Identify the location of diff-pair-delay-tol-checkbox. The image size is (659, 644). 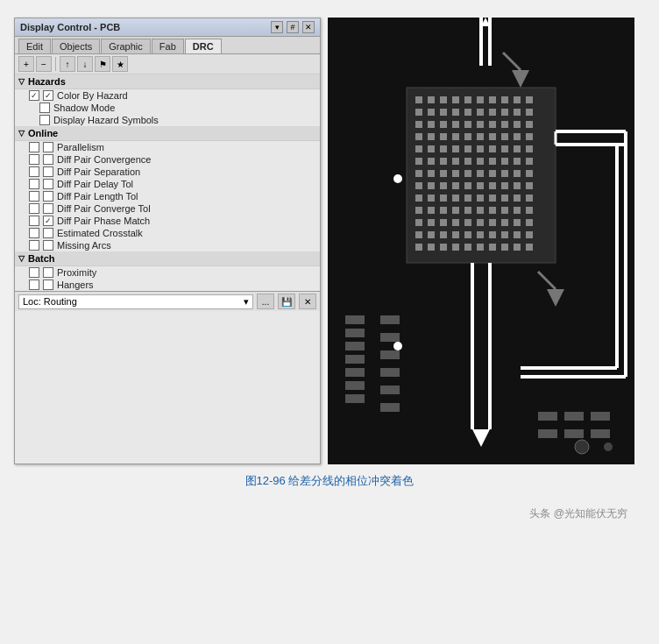
(48, 184).